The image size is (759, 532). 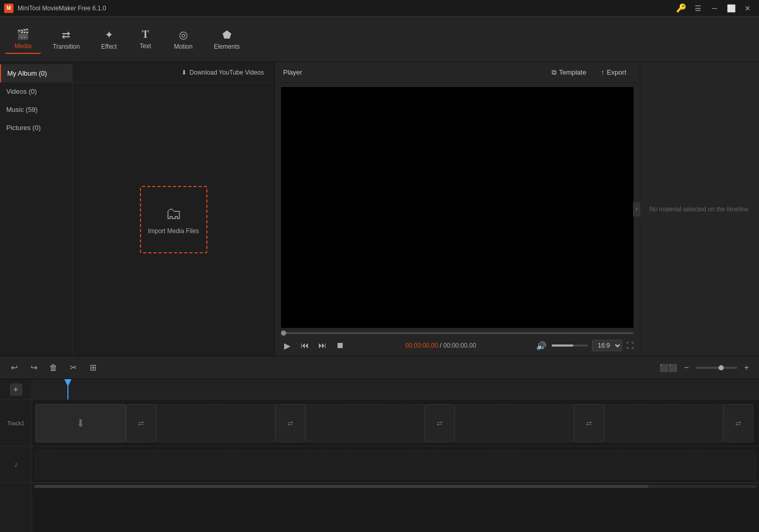 I want to click on music-track-area, so click(x=396, y=465).